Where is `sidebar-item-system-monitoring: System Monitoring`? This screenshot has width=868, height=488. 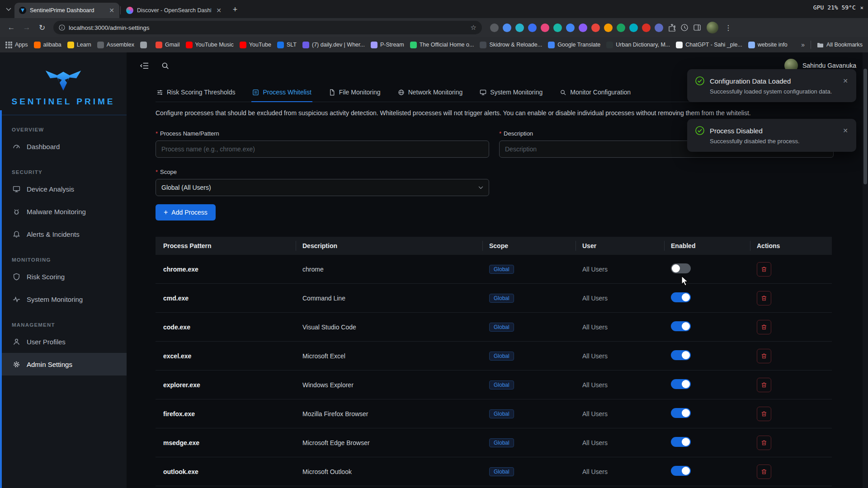
sidebar-item-system-monitoring: System Monitoring is located at coordinates (63, 299).